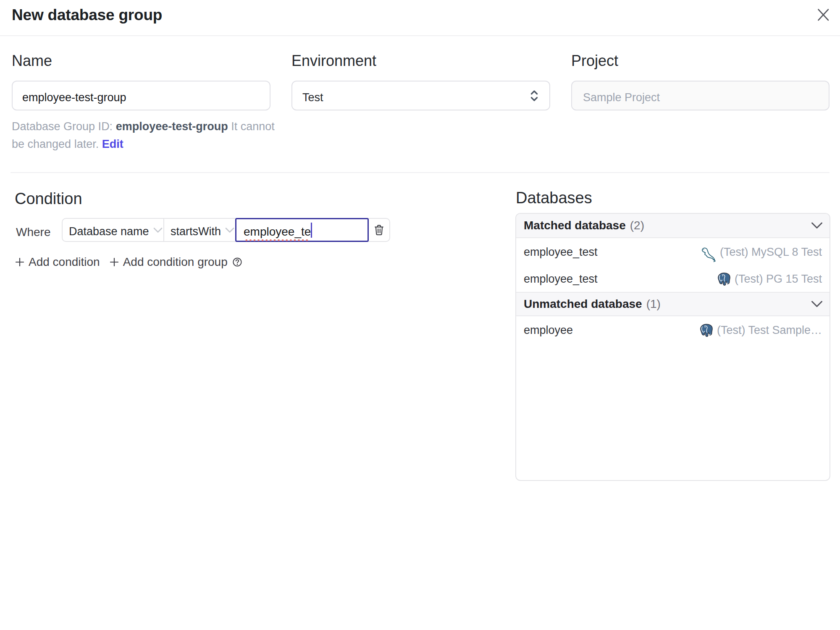 The height and width of the screenshot is (630, 840). I want to click on add-condition-label: Add condition, so click(64, 262).